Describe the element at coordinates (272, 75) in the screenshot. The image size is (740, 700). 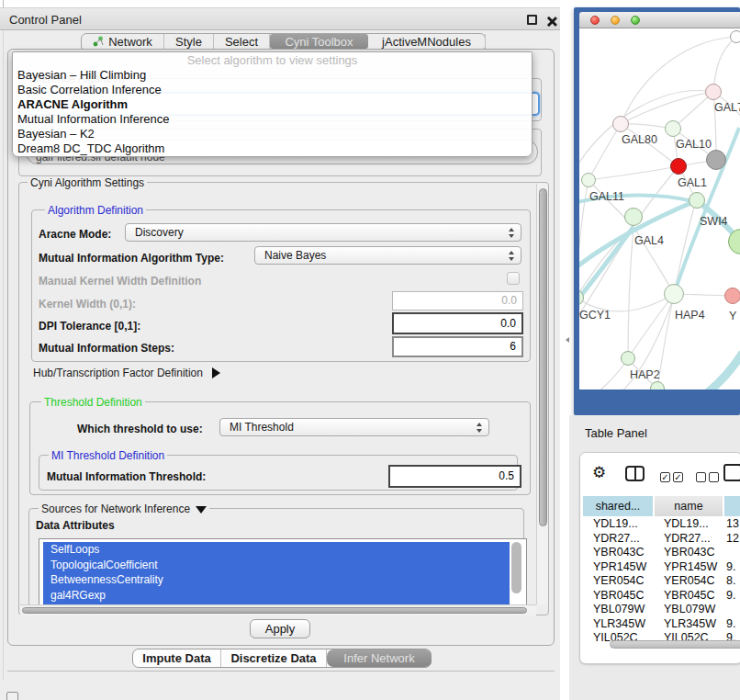
I see `dropdown-item: Bayesian – Hill Climbing` at that location.